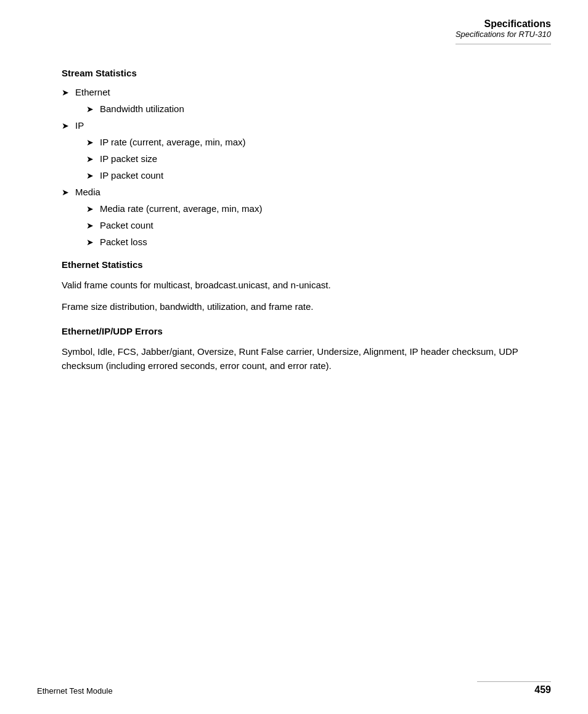 The image size is (588, 714). I want to click on header-divider, so click(503, 44).